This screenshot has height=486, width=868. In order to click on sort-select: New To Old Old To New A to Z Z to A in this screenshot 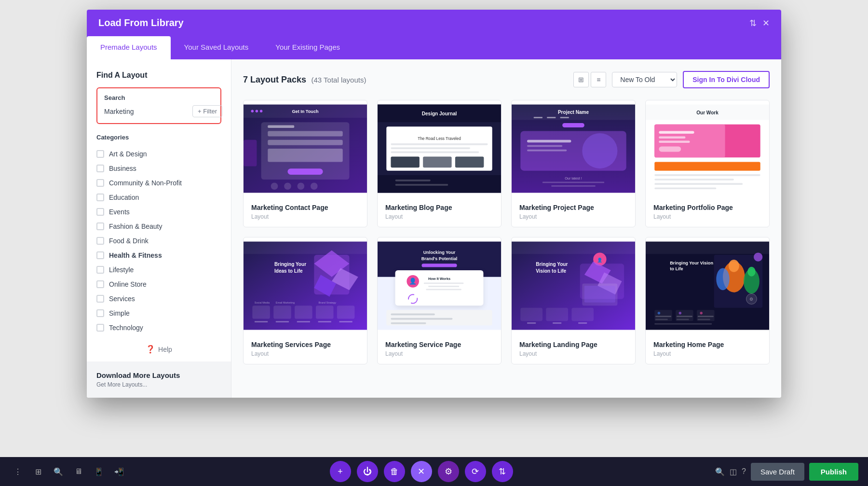, I will do `click(644, 80)`.